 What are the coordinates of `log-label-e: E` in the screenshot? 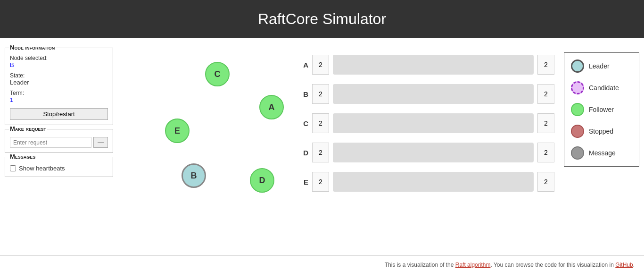 It's located at (304, 182).